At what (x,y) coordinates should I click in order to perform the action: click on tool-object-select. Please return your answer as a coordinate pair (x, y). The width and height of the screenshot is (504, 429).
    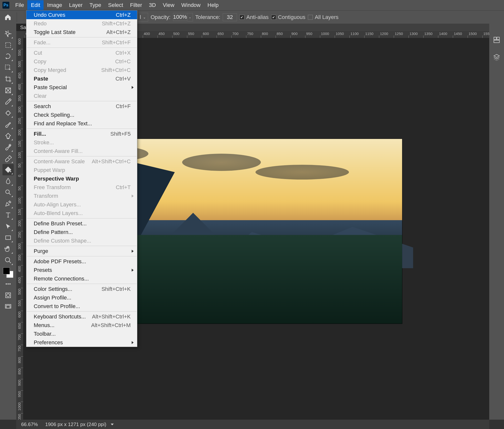
    Looking at the image, I should click on (8, 68).